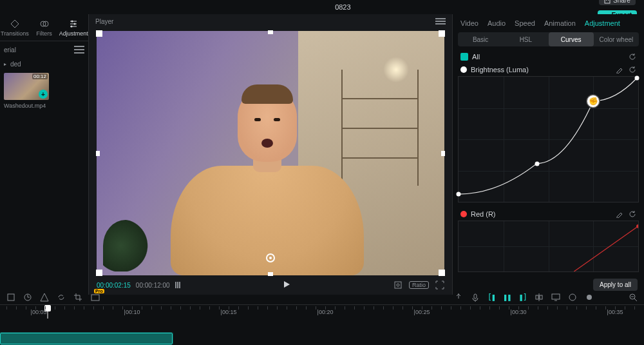 The image size is (644, 345). Describe the element at coordinates (15, 34) in the screenshot. I see `tab-transitions-label: Transitions` at that location.